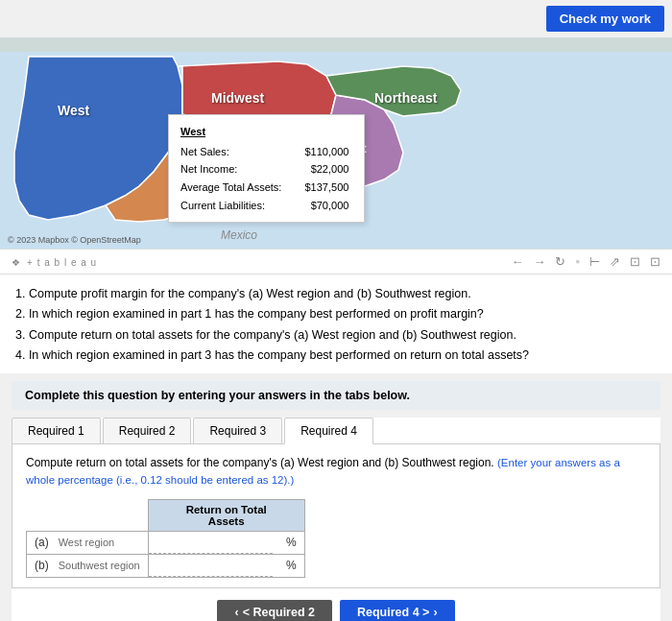 Image resolution: width=672 pixels, height=621 pixels. What do you see at coordinates (319, 205) in the screenshot?
I see `tooltip-curr-liab-value: $70,000` at bounding box center [319, 205].